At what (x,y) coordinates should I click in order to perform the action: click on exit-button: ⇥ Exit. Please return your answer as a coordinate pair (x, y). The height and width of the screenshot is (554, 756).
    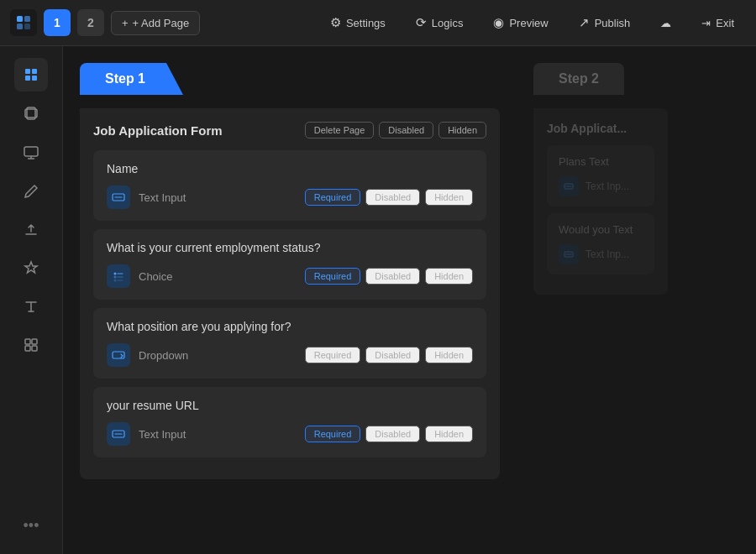
    Looking at the image, I should click on (717, 24).